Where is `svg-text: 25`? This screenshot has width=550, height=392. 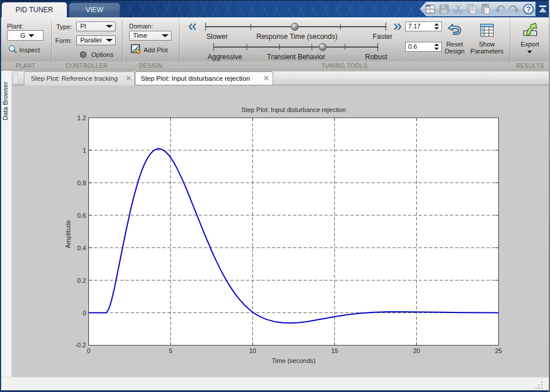 svg-text: 25 is located at coordinates (498, 351).